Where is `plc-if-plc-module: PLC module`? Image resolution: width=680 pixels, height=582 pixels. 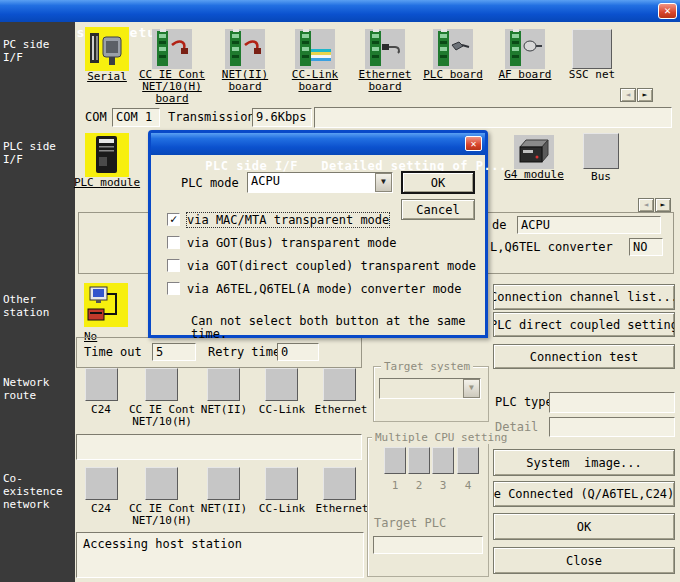
plc-if-plc-module: PLC module is located at coordinates (107, 161).